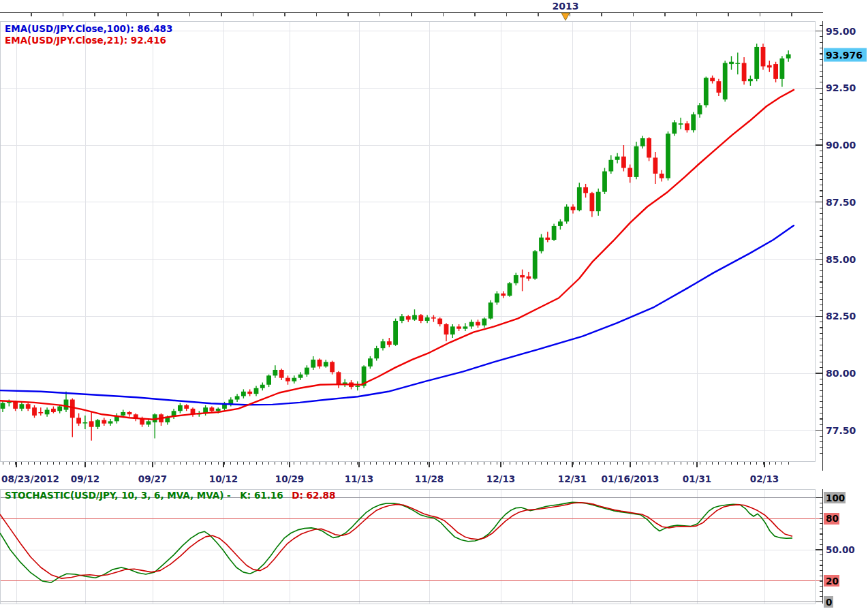  Describe the element at coordinates (841, 202) in the screenshot. I see `price-tick-label: 87.50` at that location.